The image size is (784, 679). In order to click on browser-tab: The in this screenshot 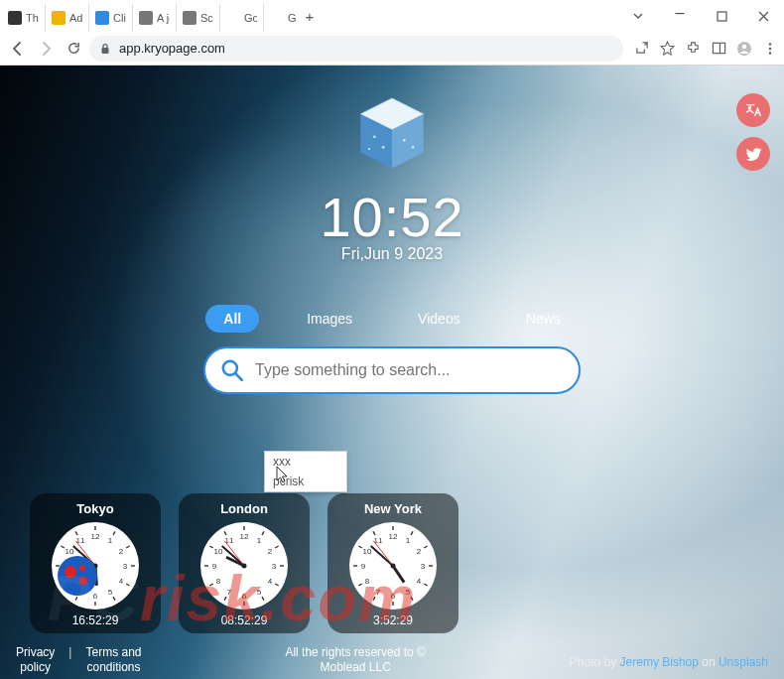, I will do `click(24, 18)`.